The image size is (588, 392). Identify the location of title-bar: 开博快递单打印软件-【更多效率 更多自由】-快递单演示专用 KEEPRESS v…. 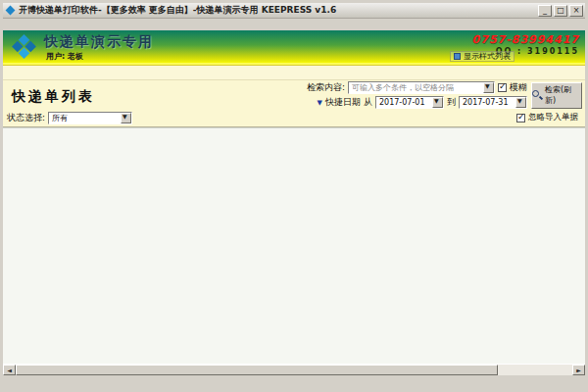
(294, 11).